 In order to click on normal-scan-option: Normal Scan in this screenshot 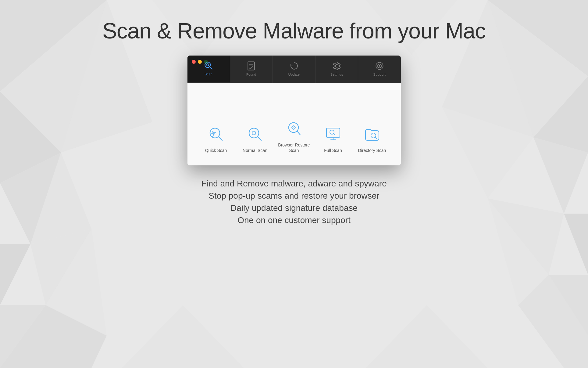, I will do `click(255, 139)`.